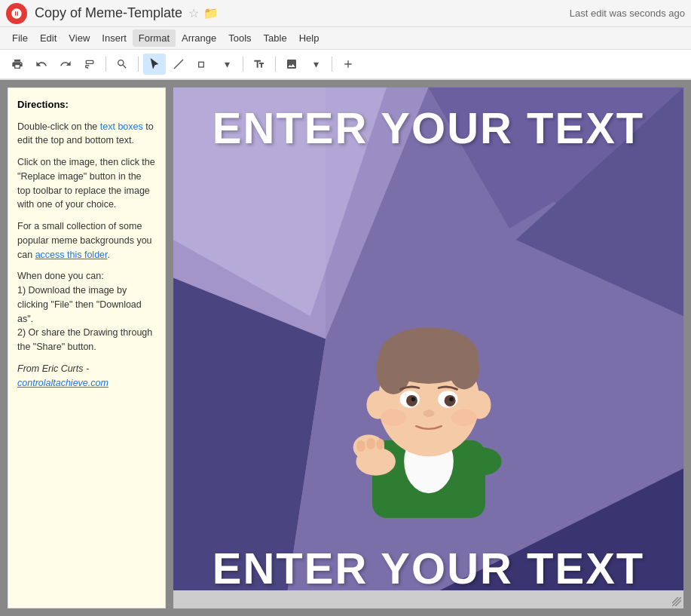 This screenshot has width=691, height=616. Describe the element at coordinates (109, 14) in the screenshot. I see `doc-title: Copy of Meme-Template` at that location.